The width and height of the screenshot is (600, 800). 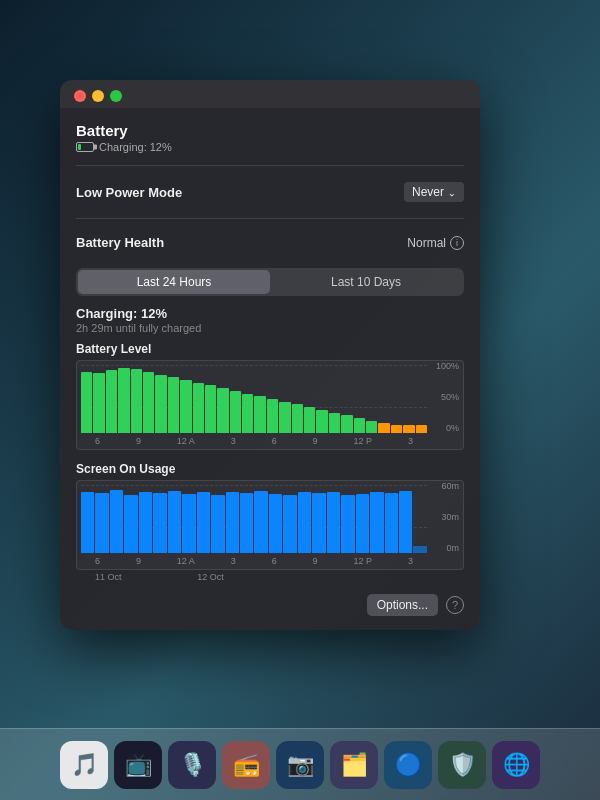 I want to click on charging-row: Charging: 12%, so click(x=270, y=147).